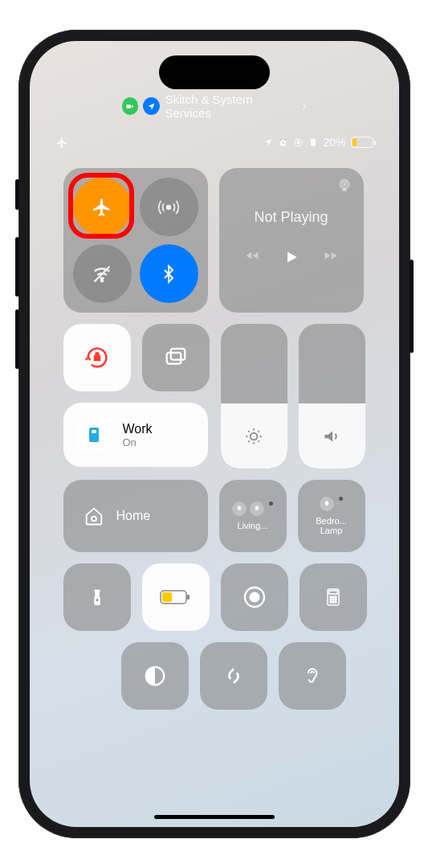 This screenshot has width=428, height=868. I want to click on focus-name: Work, so click(138, 429).